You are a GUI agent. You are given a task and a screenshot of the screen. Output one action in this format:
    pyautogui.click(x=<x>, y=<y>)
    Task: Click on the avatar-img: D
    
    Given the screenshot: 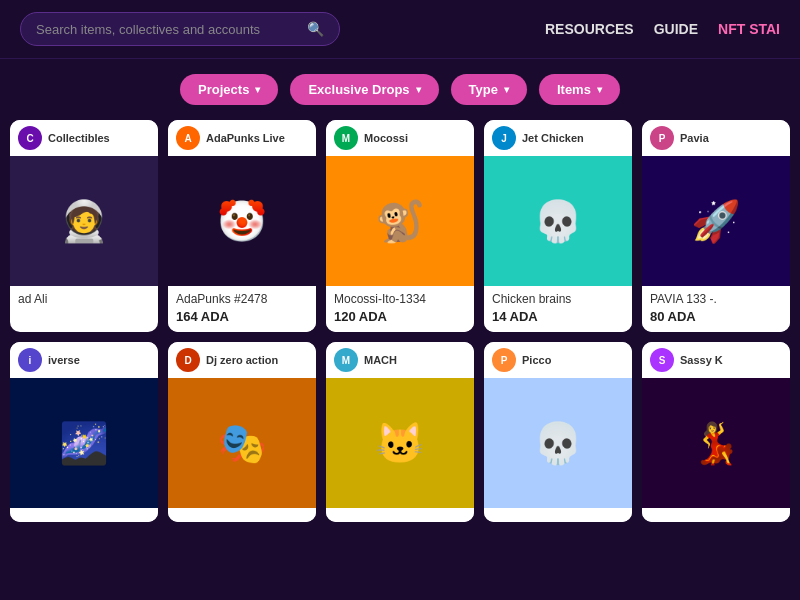 What is the action you would take?
    pyautogui.click(x=188, y=360)
    